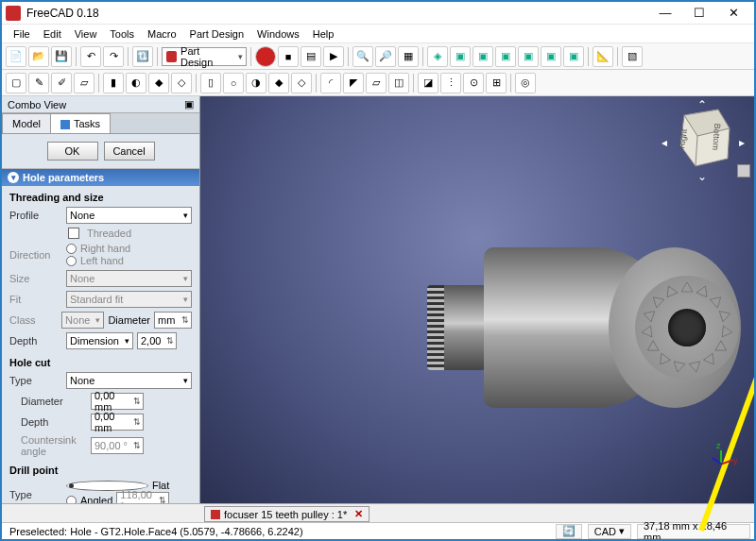 This screenshot has width=756, height=541. I want to click on navcube-arrow-right-icon: ▸, so click(742, 143).